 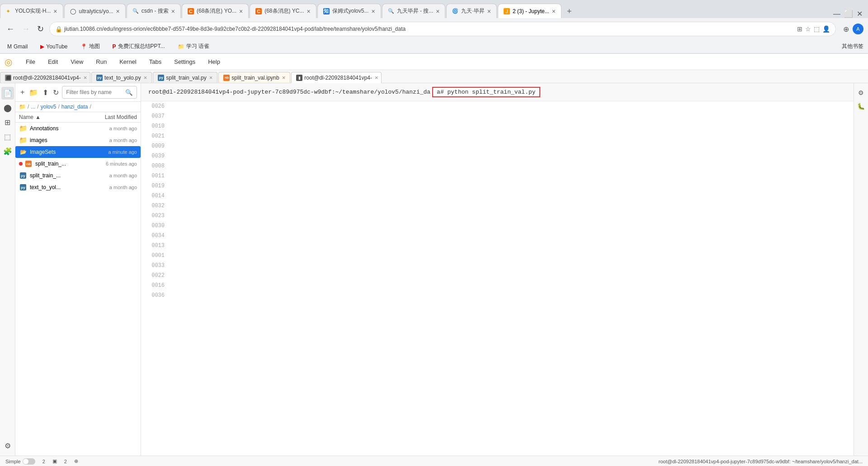 I want to click on property-inspector-icon: ⚙, so click(x=861, y=93).